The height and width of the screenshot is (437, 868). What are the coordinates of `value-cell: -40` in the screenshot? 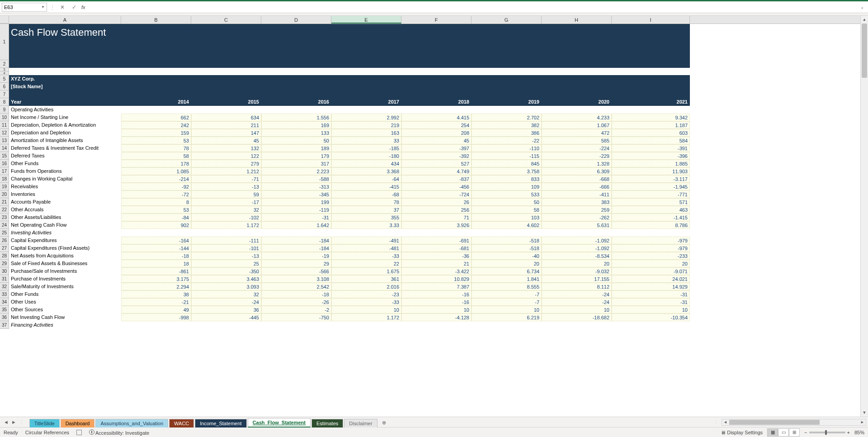 It's located at (506, 256).